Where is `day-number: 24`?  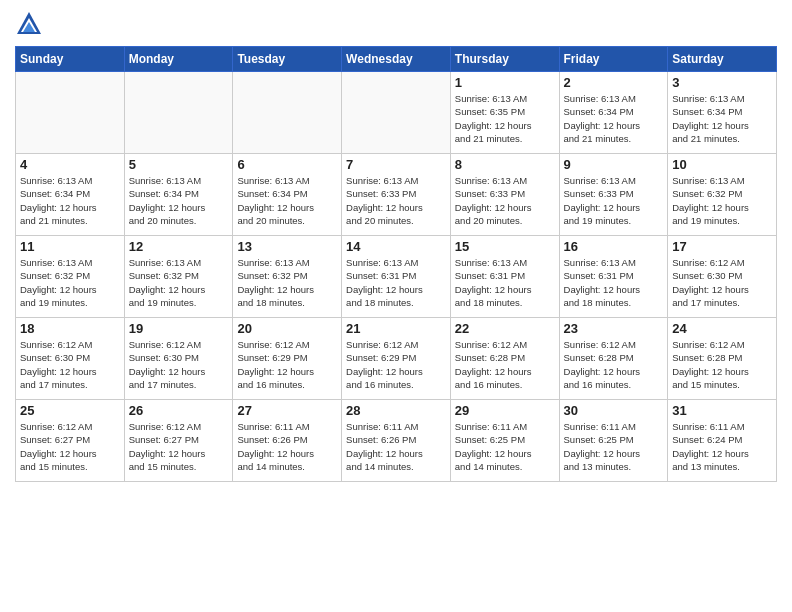
day-number: 24 is located at coordinates (722, 328).